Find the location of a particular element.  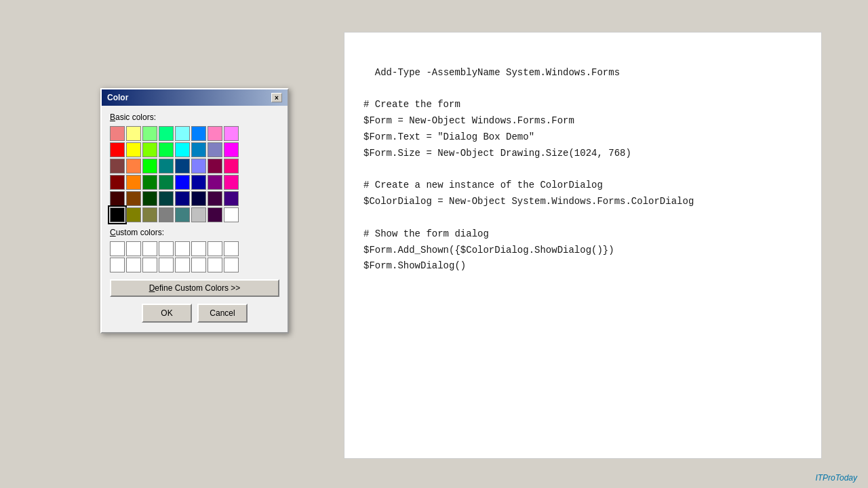

dialog-buttons: OK Cancel is located at coordinates (195, 314).